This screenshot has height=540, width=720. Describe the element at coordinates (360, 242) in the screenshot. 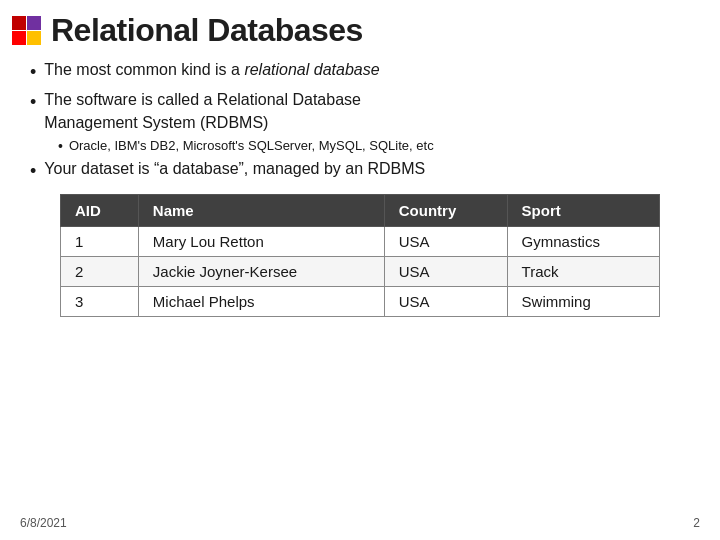

I see `table-row: 1Mary Lou RettonUSAGymnastics` at that location.